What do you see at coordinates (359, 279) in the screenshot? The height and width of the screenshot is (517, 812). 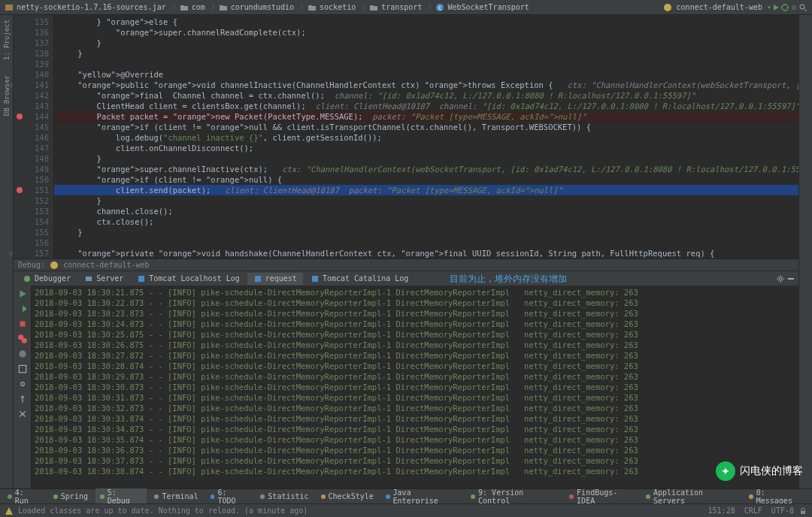 I see `tab-catalina-log: Tomcat Catalina Log` at bounding box center [359, 279].